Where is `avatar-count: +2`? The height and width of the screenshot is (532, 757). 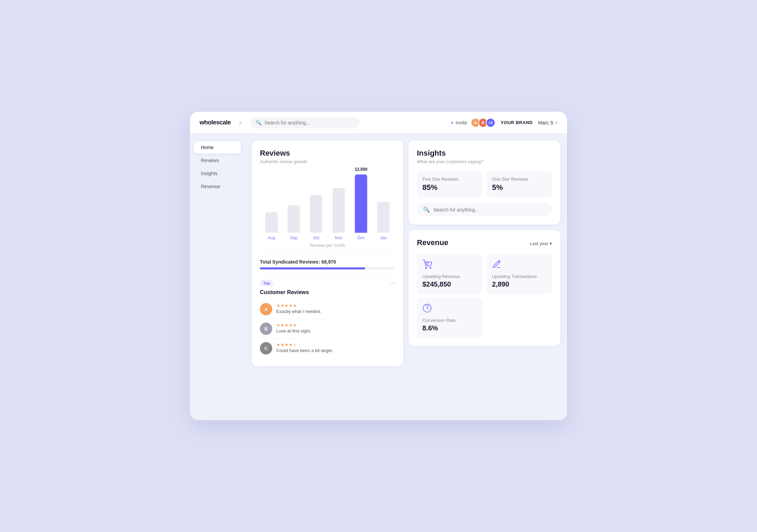
avatar-count: +2 is located at coordinates (491, 123).